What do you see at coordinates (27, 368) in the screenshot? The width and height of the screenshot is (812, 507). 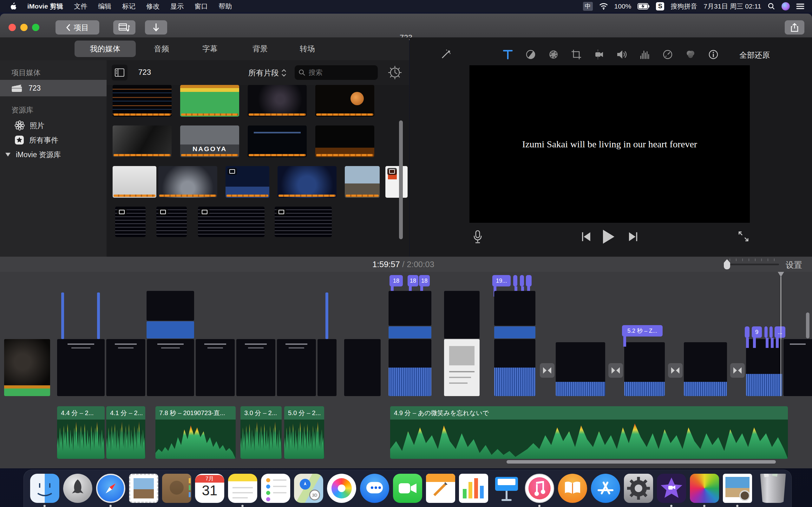 I see `timeline-clip-guitarist` at bounding box center [27, 368].